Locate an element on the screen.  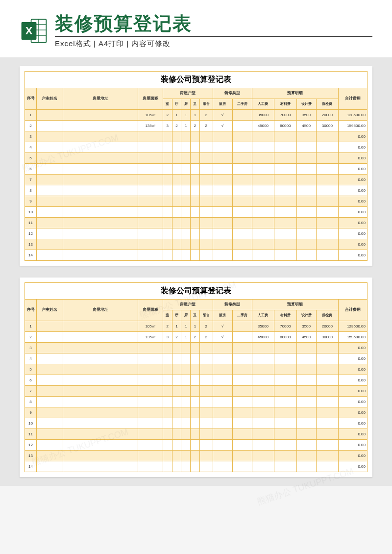
table-row: 1105㎡21112√3500070000350020000128500.00 is located at coordinates (196, 326).